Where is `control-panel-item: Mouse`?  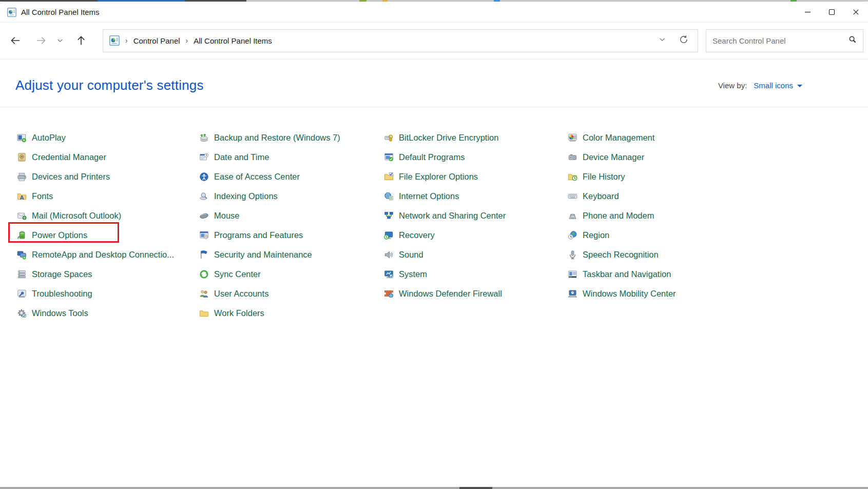 control-panel-item: Mouse is located at coordinates (292, 216).